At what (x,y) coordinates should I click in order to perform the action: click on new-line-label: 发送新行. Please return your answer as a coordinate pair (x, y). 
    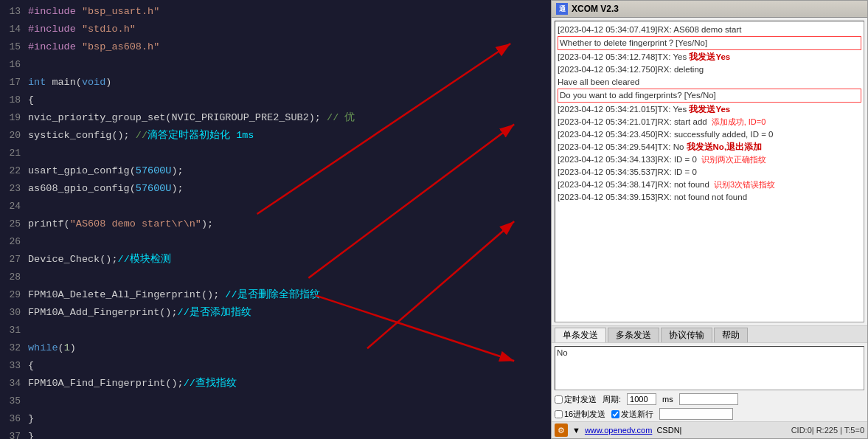
    Looking at the image, I should click on (633, 415).